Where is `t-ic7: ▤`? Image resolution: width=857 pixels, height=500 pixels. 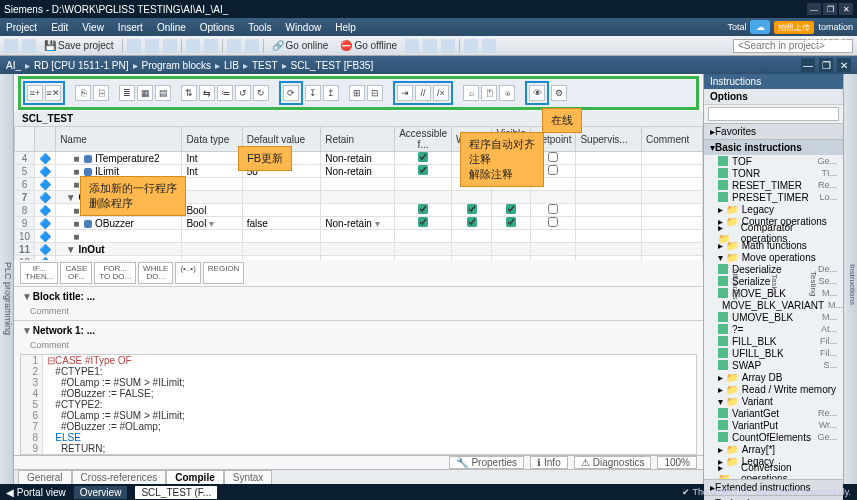 t-ic7: ▤ is located at coordinates (163, 93).